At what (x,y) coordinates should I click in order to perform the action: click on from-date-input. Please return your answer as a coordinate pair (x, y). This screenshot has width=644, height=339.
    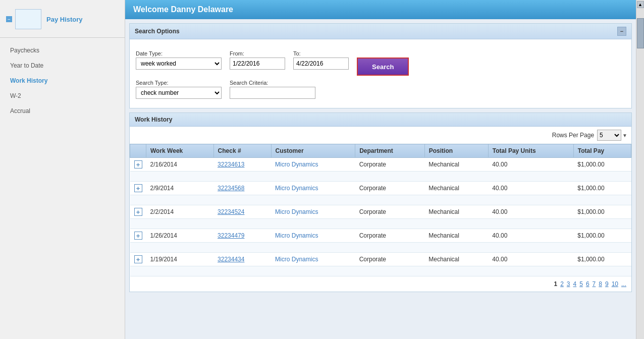
    Looking at the image, I should click on (257, 64).